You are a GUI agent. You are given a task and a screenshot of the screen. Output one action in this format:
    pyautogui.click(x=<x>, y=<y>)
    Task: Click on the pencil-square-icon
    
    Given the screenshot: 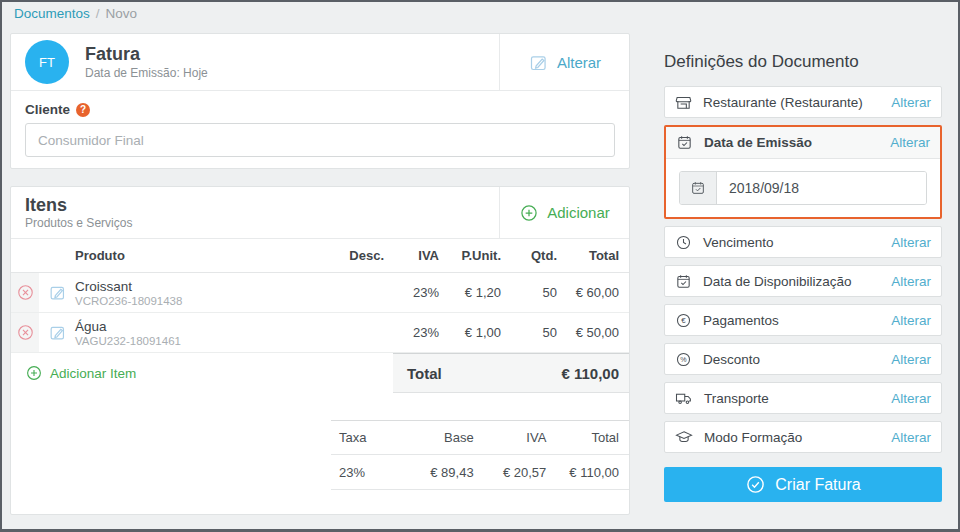 What is the action you would take?
    pyautogui.click(x=58, y=332)
    